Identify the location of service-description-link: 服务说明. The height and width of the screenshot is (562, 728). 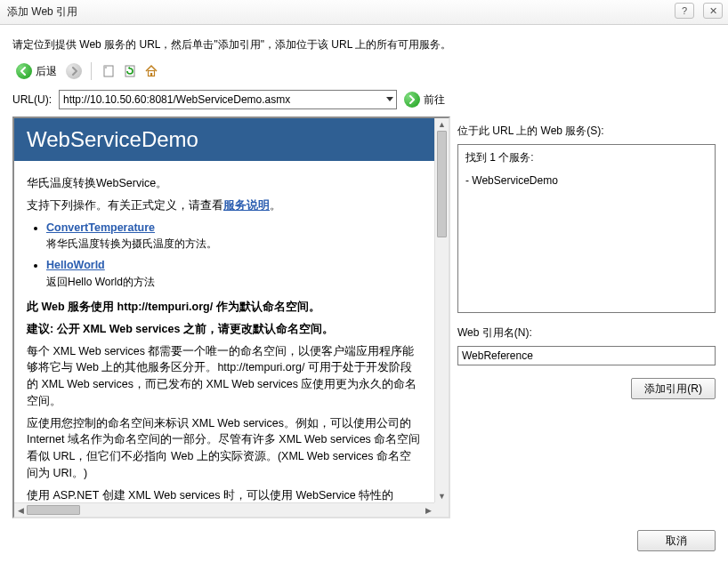
(247, 205).